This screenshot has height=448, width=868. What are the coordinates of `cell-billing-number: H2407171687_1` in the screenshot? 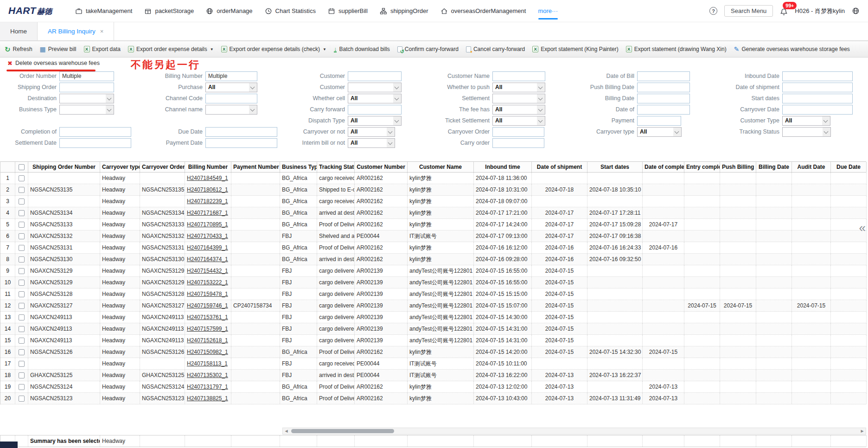 It's located at (208, 213).